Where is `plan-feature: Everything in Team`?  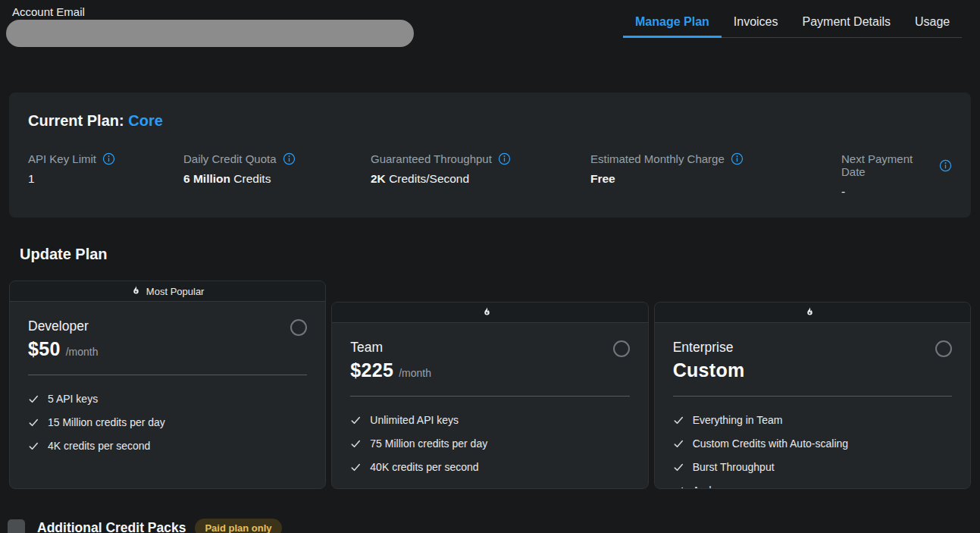
plan-feature: Everything in Team is located at coordinates (812, 420).